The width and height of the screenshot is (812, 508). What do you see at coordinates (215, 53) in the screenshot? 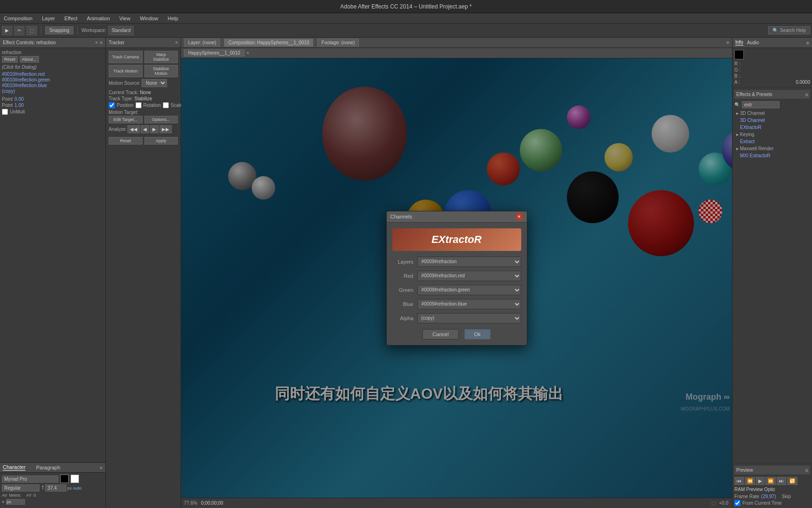
I see `comp-inner-tab: HappySpheres__1_0010` at bounding box center [215, 53].